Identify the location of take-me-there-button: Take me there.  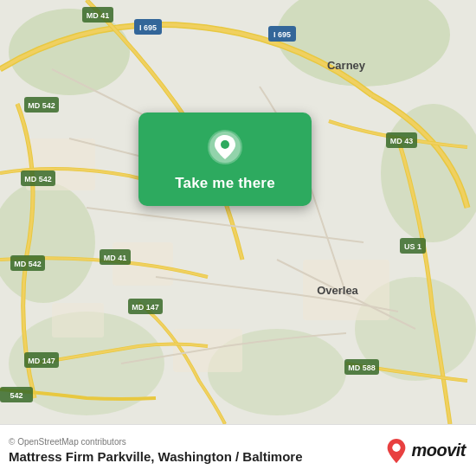
(225, 183).